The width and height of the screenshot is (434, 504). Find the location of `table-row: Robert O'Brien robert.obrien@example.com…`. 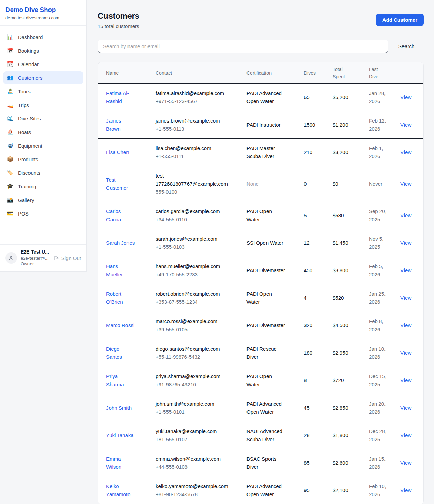

table-row: Robert O'Brien robert.obrien@example.com… is located at coordinates (261, 298).